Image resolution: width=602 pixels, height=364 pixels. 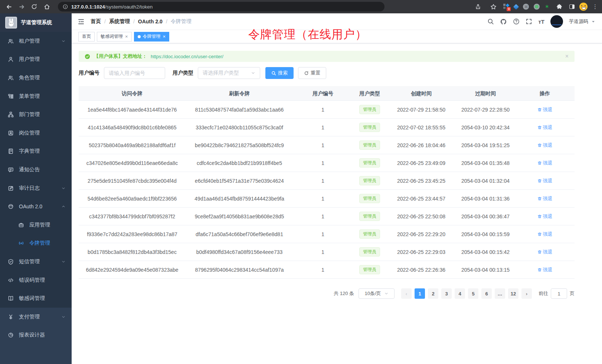 What do you see at coordinates (547, 7) in the screenshot?
I see `green-star-extension-icon: ✶` at bounding box center [547, 7].